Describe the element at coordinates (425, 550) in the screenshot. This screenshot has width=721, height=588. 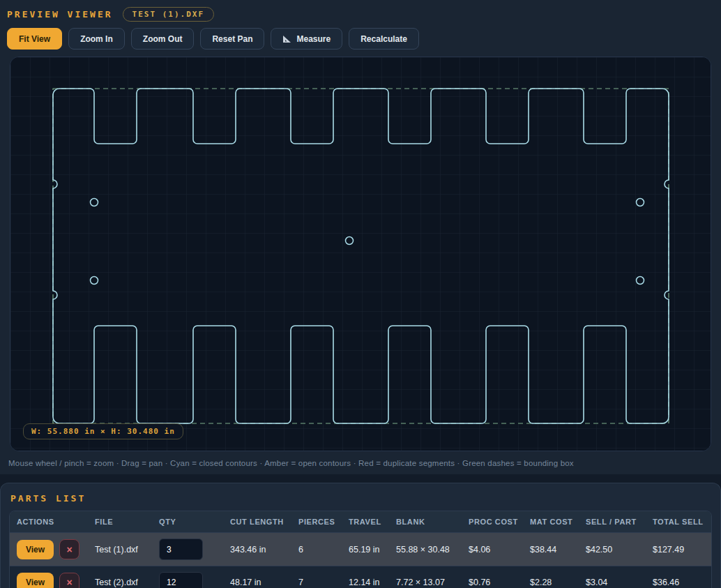
I see `blank-value: 55.88 × 30.48` at that location.